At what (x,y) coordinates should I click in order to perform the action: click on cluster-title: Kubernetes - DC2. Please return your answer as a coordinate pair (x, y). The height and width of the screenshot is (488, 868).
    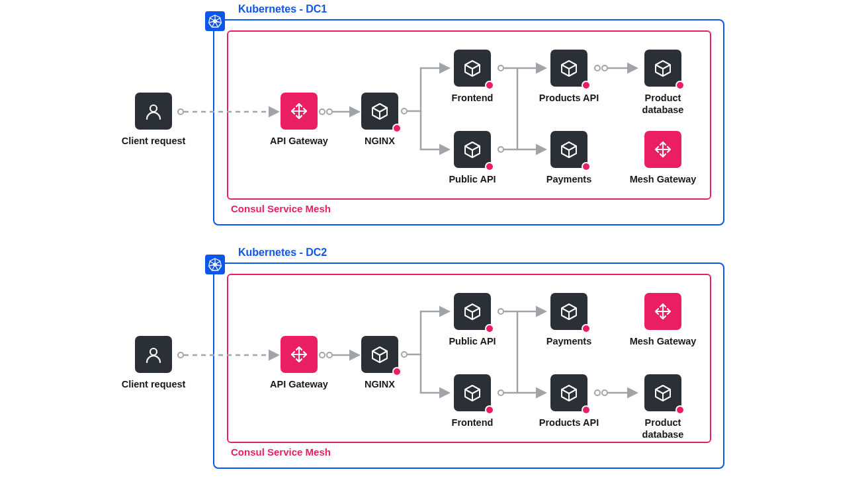
    Looking at the image, I should click on (282, 253).